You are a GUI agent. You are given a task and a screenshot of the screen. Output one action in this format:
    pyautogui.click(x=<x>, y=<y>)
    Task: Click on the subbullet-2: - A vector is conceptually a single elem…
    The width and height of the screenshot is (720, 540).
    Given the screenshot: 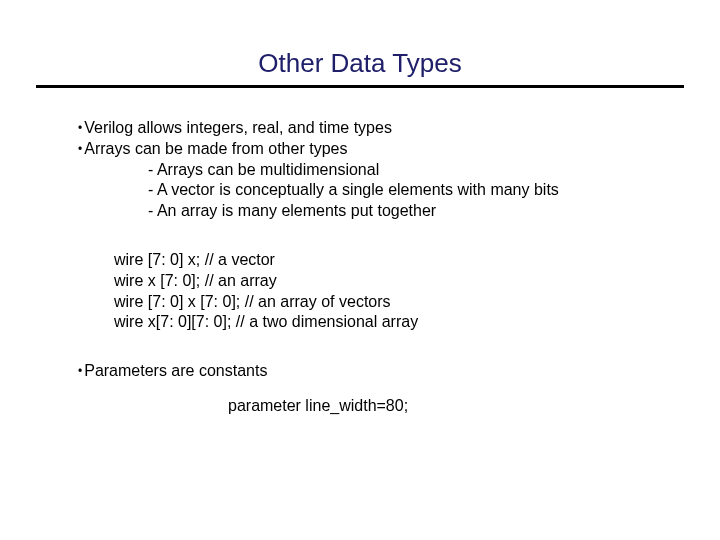 What is the action you would take?
    pyautogui.click(x=381, y=190)
    